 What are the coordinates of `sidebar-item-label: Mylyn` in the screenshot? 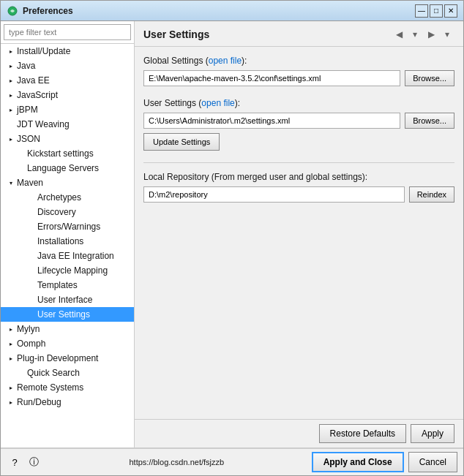 It's located at (28, 329).